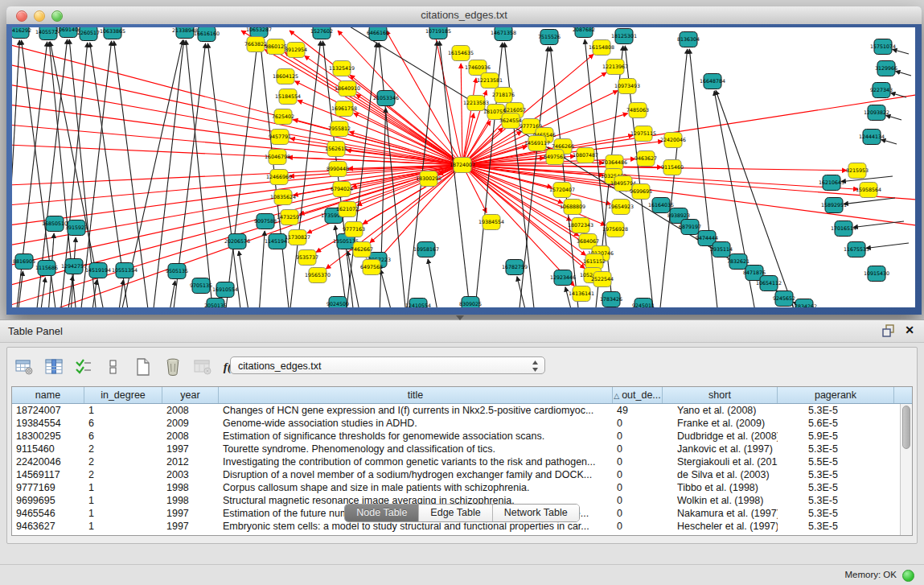 The width and height of the screenshot is (924, 585). What do you see at coordinates (909, 576) in the screenshot?
I see `memory-status-indicator` at bounding box center [909, 576].